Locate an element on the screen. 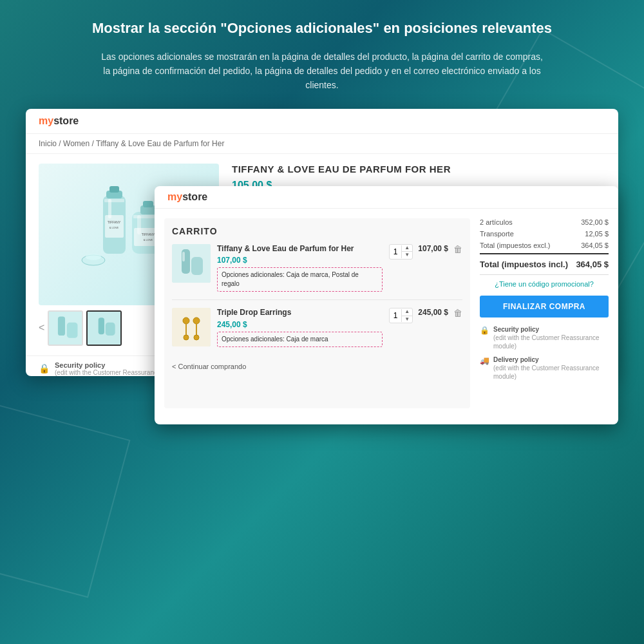  summary-incl-row: Total (impuestos incl.) 364,05 $ is located at coordinates (544, 264).